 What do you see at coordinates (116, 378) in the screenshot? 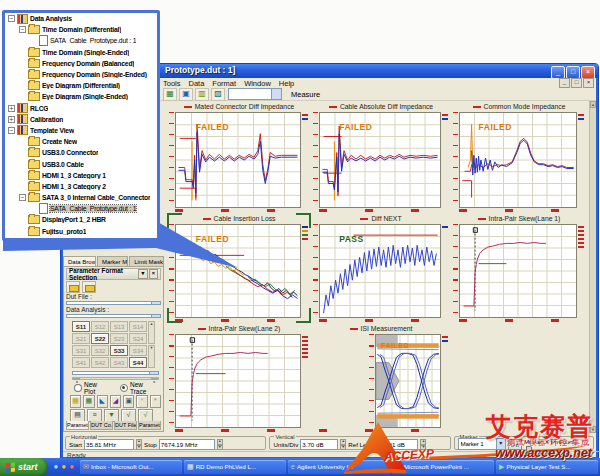
I see `horizontal-scrollbar` at bounding box center [116, 378].